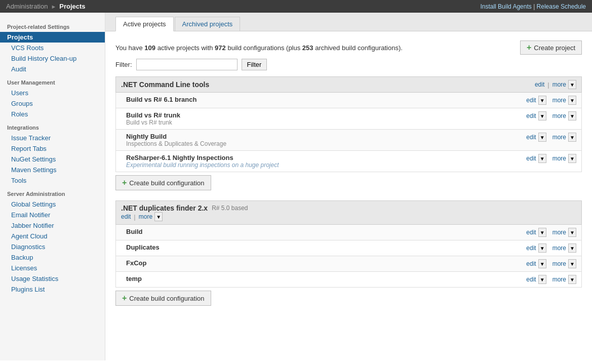  What do you see at coordinates (164, 208) in the screenshot?
I see `project-title: .NET duplicates finder 2.x` at bounding box center [164, 208].